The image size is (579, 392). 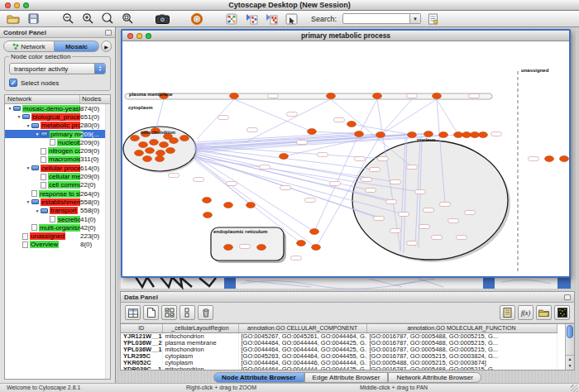 I want to click on zoom-in-icon, so click(x=88, y=18).